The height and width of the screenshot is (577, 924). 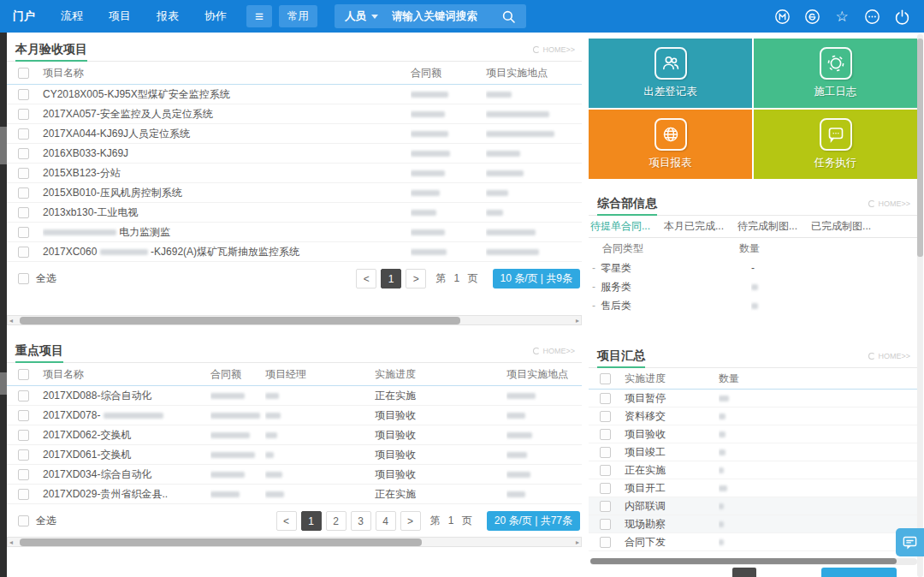 What do you see at coordinates (921, 306) in the screenshot?
I see `vertical-scrollbar` at bounding box center [921, 306].